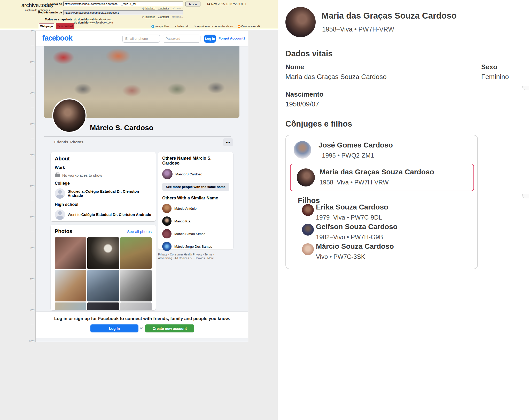 This screenshot has height=420, width=529. Describe the element at coordinates (141, 39) in the screenshot. I see `email-field` at that location.